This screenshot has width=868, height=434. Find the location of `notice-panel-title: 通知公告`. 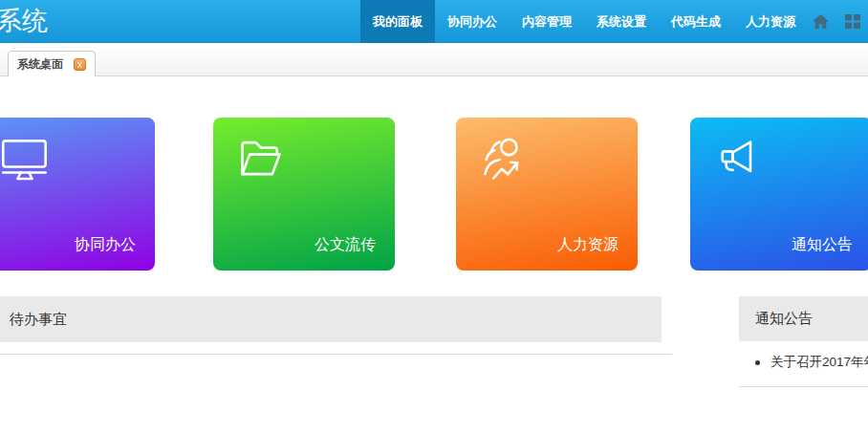

notice-panel-title: 通知公告 is located at coordinates (784, 319).